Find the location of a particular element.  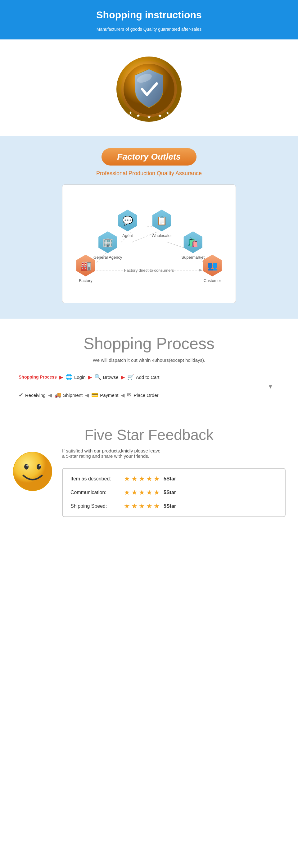

customer-label: Customer is located at coordinates (212, 281).